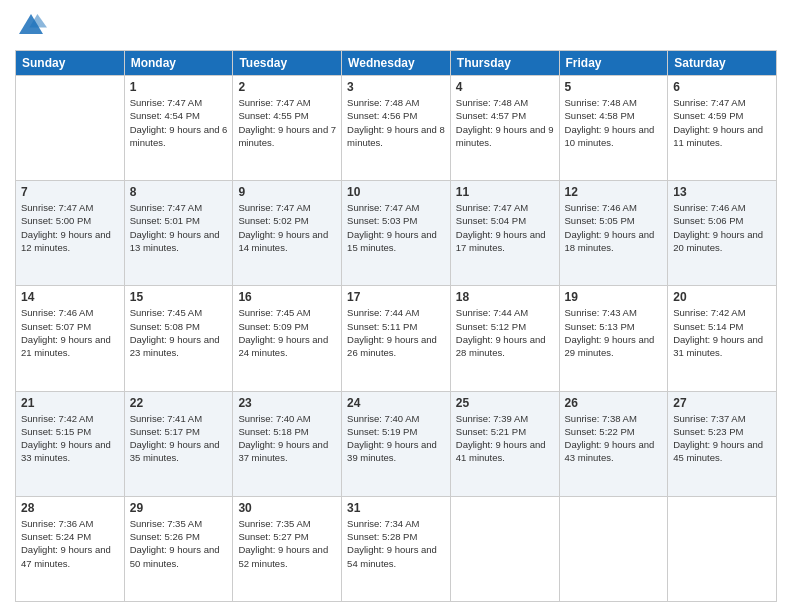 This screenshot has width=792, height=612. What do you see at coordinates (614, 228) in the screenshot?
I see `day-info: Sunrise: 7:46 AMSunset: 5:05 PMDaylight:…` at bounding box center [614, 228].